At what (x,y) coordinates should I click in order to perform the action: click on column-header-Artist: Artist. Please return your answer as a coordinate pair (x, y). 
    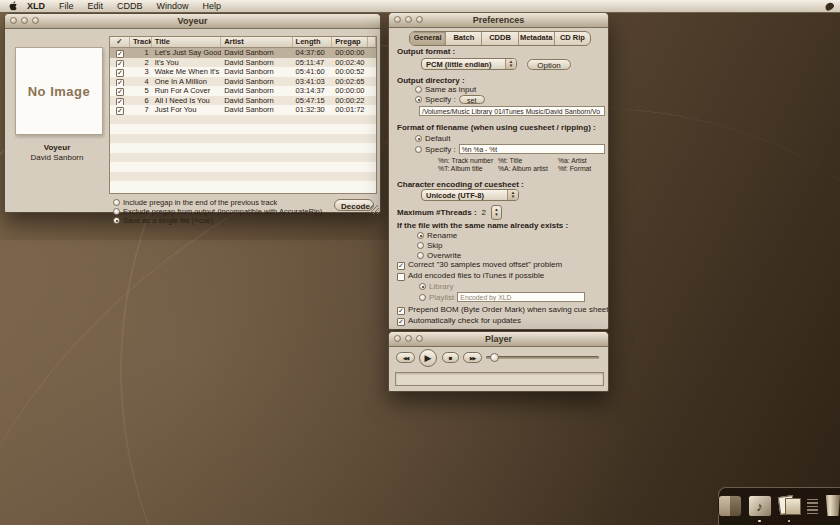
    Looking at the image, I should click on (256, 42).